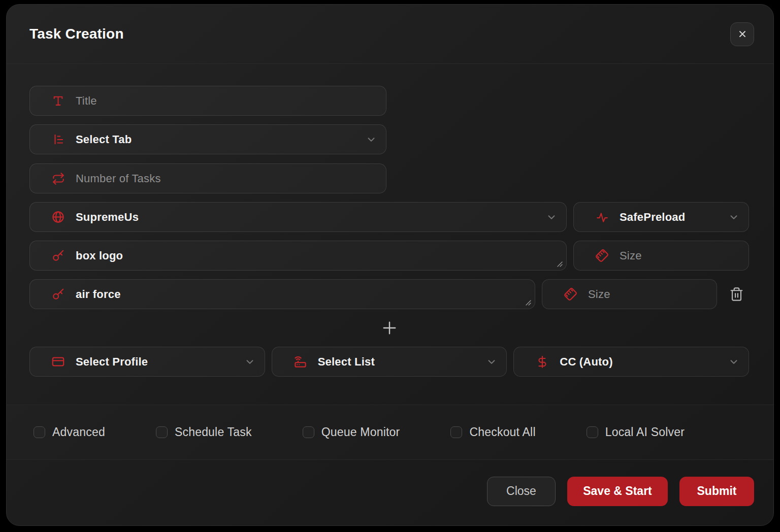 This screenshot has height=532, width=780. What do you see at coordinates (208, 179) in the screenshot?
I see `number-of-tasks-field` at bounding box center [208, 179].